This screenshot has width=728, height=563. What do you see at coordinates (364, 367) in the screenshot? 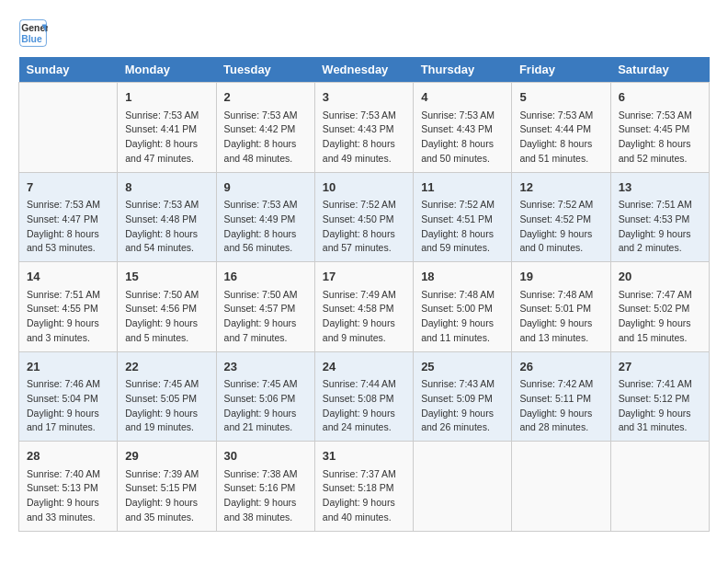
I see `day-number: 24` at bounding box center [364, 367].